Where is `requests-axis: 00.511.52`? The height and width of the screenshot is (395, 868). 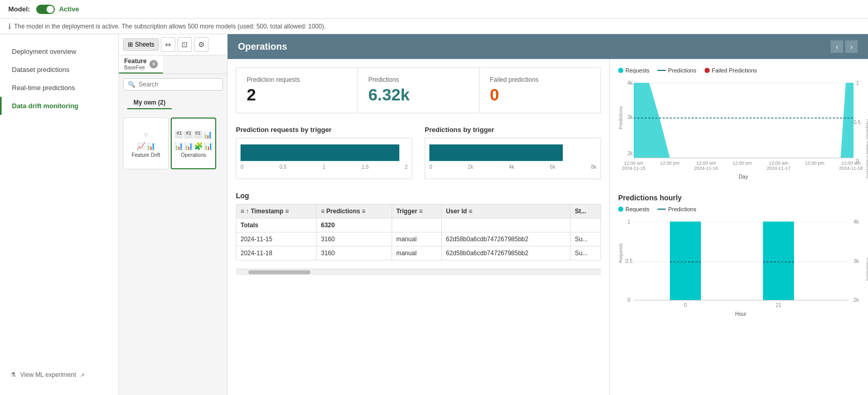 requests-axis: 00.511.52 is located at coordinates (324, 167).